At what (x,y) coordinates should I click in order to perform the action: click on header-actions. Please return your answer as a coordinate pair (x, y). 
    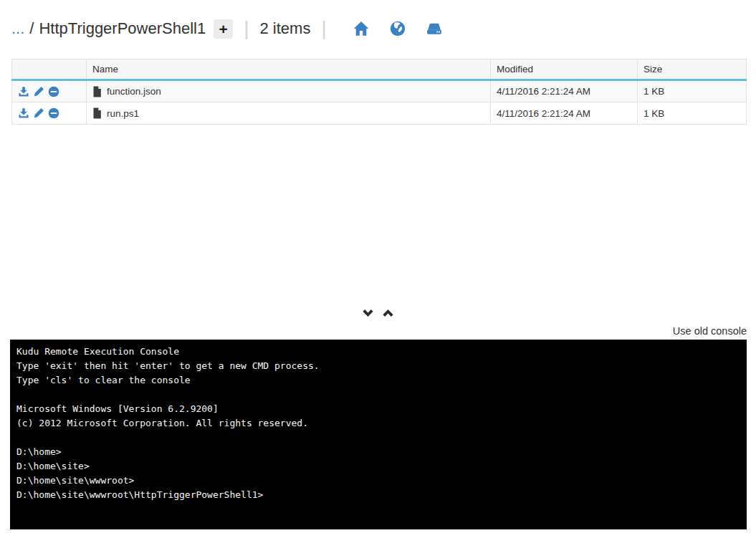
    Looking at the image, I should click on (49, 70).